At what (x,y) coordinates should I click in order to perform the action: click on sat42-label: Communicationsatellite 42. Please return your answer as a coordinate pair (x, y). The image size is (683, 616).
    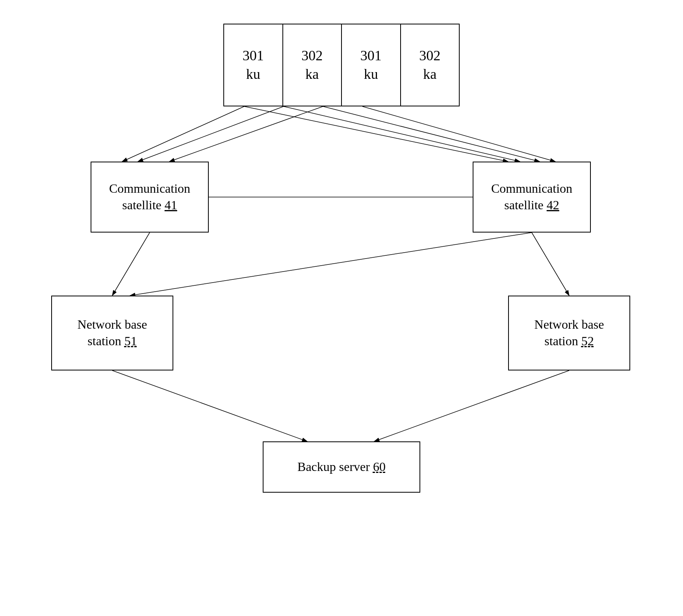
    Looking at the image, I should click on (532, 197).